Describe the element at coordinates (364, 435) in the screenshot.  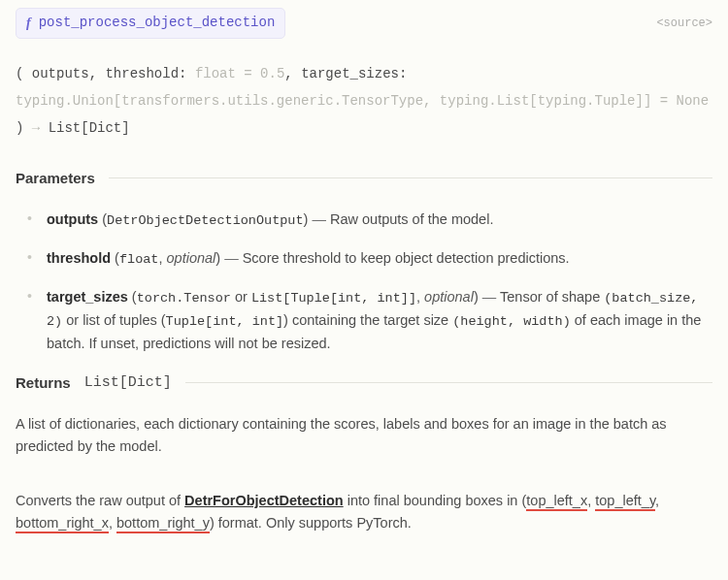
I see `returns-description: A list of dictionaries, each dictionary …` at that location.